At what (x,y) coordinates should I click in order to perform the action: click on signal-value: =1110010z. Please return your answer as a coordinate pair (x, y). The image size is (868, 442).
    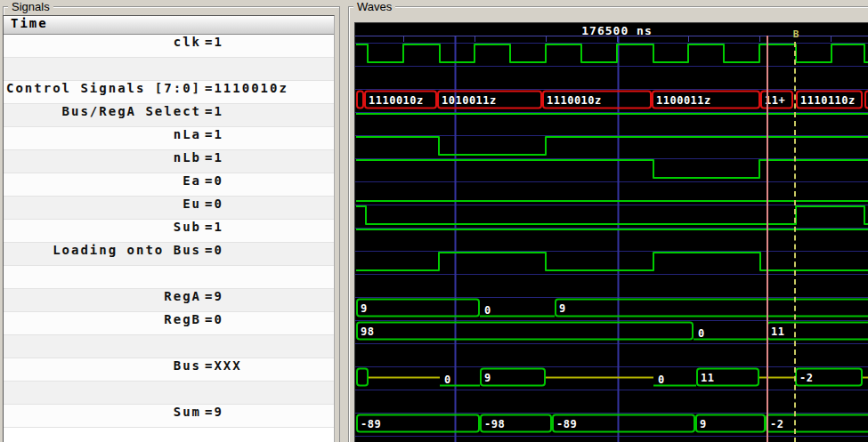
    Looking at the image, I should click on (247, 92).